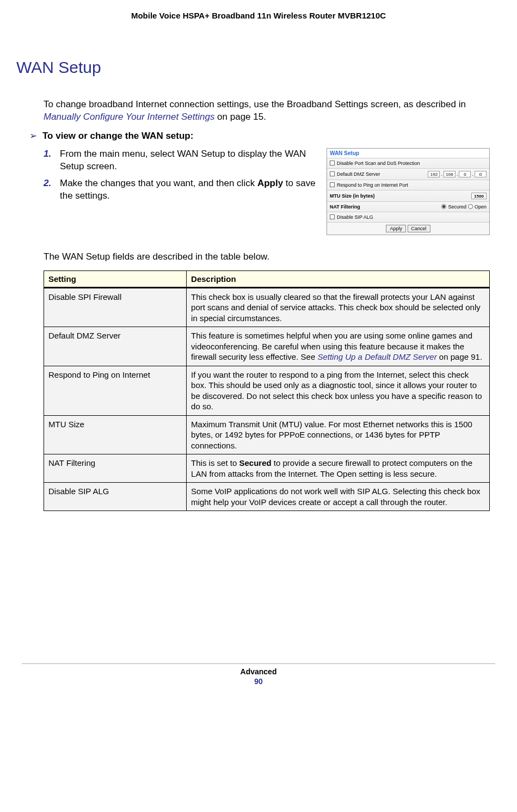  Describe the element at coordinates (267, 391) in the screenshot. I see `table-row: Respond to Ping on Internet If you want …` at that location.